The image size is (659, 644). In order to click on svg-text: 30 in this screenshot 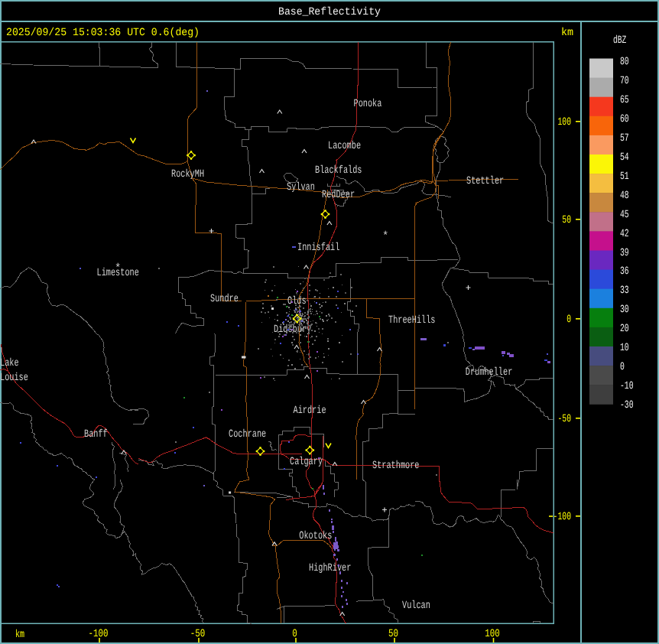, I will do `click(625, 309)`.